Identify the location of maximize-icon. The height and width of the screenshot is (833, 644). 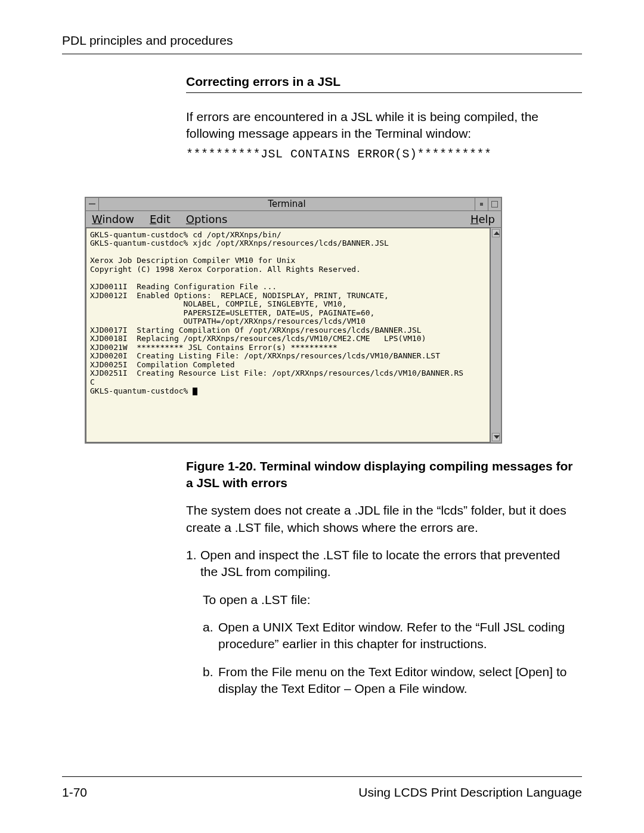
(494, 204).